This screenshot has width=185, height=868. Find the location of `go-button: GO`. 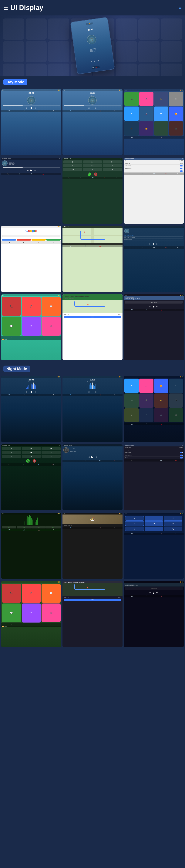

go-button: GO is located at coordinates (92, 317).